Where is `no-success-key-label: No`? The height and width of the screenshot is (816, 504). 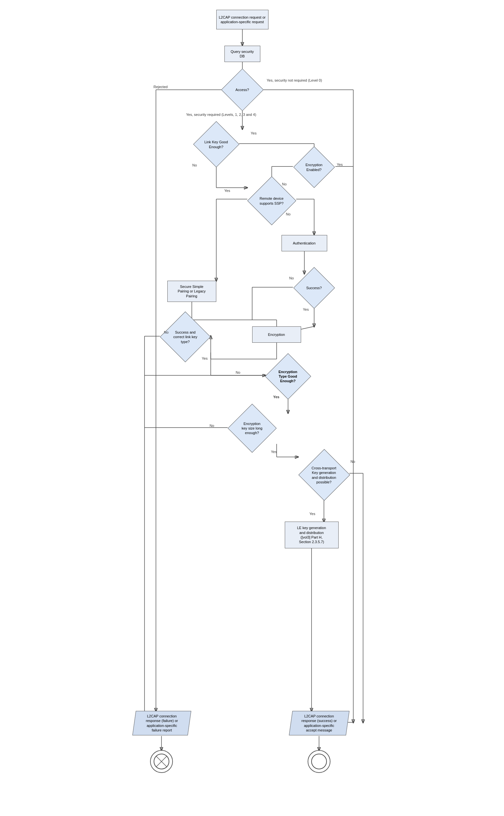 no-success-key-label: No is located at coordinates (166, 332).